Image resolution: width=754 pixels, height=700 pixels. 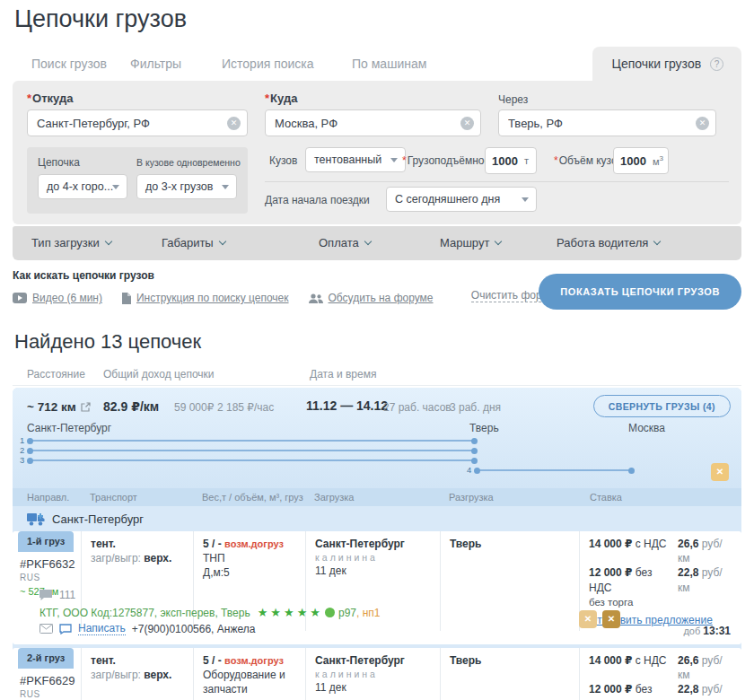 What do you see at coordinates (267, 64) in the screenshot?
I see `tab-search-history: История поиска` at bounding box center [267, 64].